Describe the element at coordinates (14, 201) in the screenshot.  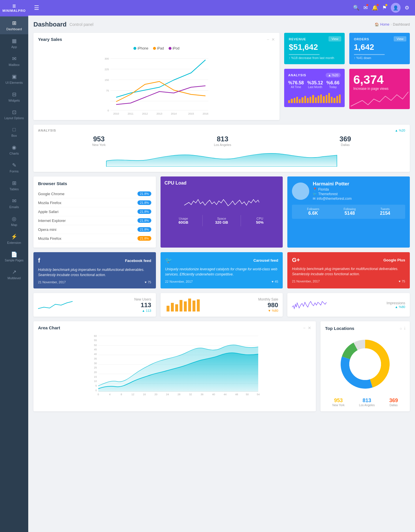
I see `emails-icon: ✉` at that location.